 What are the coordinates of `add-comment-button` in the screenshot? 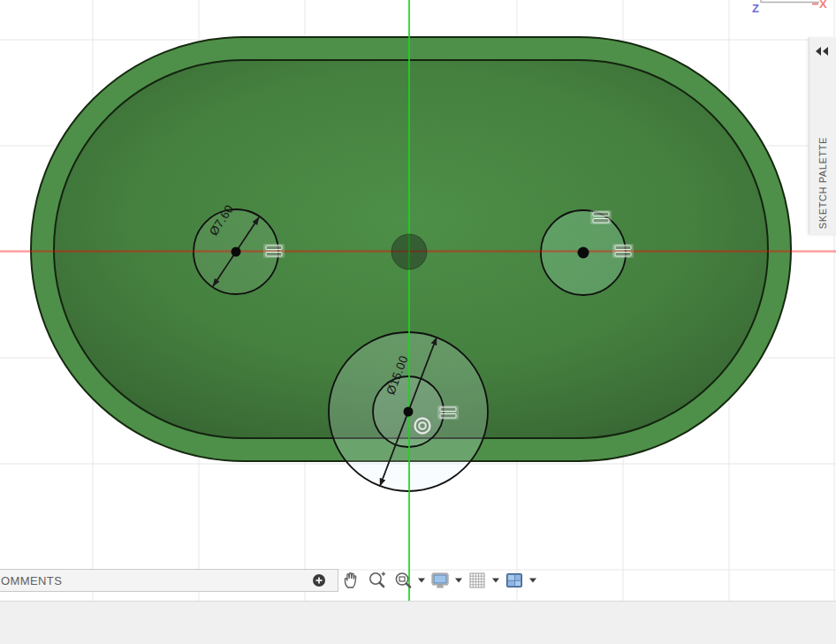 It's located at (319, 580).